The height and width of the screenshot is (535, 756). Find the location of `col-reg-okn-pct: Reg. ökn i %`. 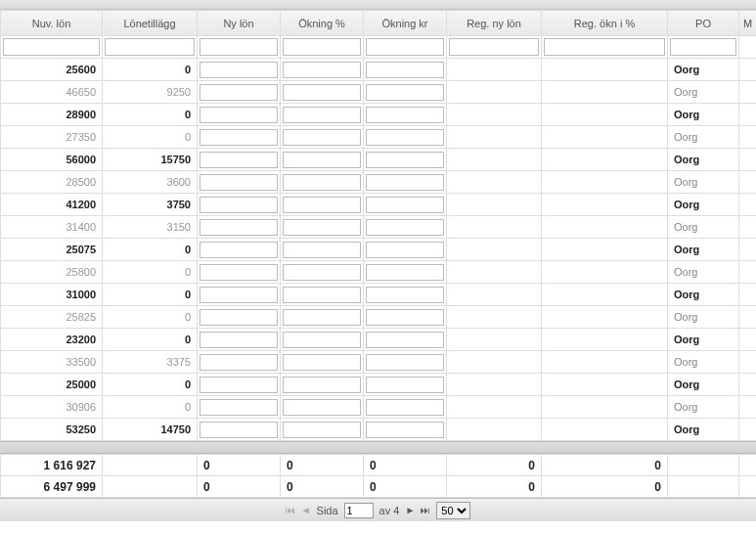

col-reg-okn-pct: Reg. ökn i % is located at coordinates (604, 23).